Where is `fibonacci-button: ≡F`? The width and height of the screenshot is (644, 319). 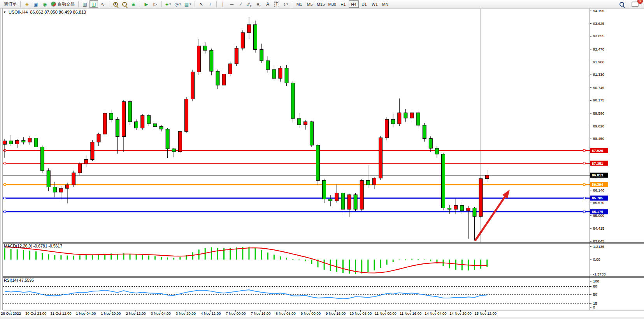
fibonacci-button: ≡F is located at coordinates (259, 4).